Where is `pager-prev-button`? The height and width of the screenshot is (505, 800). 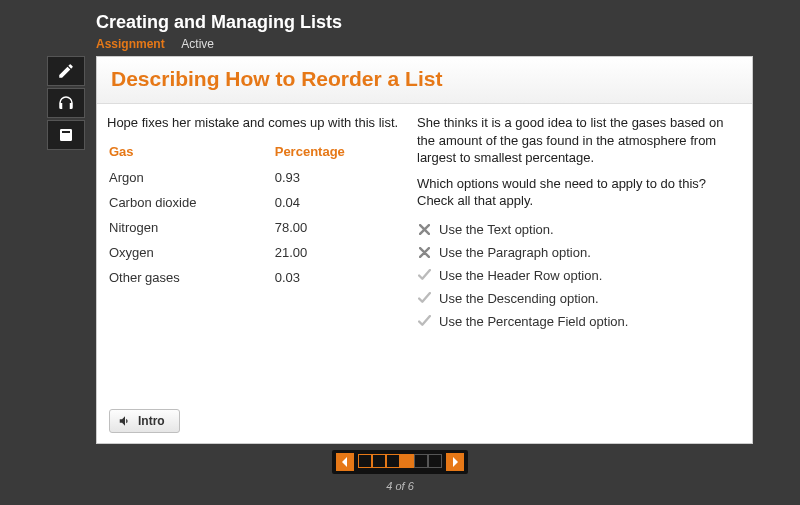 pager-prev-button is located at coordinates (345, 462).